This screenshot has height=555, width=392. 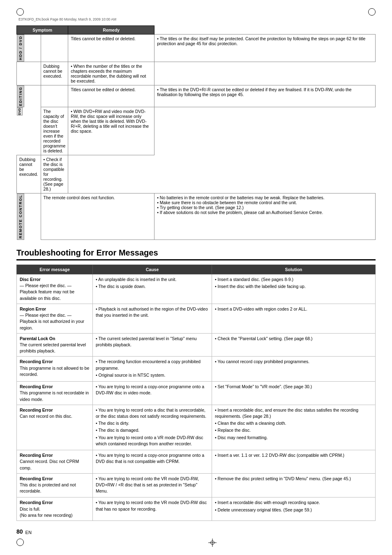 What do you see at coordinates (111, 73) in the screenshot?
I see `remedy-cell: • When the number of the titles or the c…` at bounding box center [111, 73].